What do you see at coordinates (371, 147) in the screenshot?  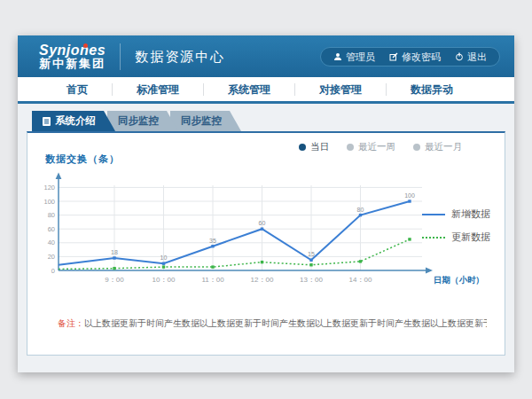 I see `radio-last-week: 最近一周` at bounding box center [371, 147].